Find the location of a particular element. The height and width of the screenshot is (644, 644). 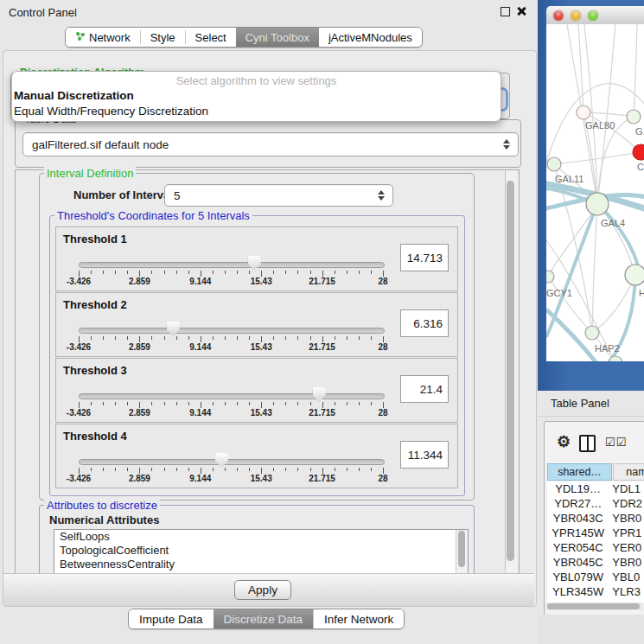

algorithm-option: Manual Discretization is located at coordinates (256, 95).